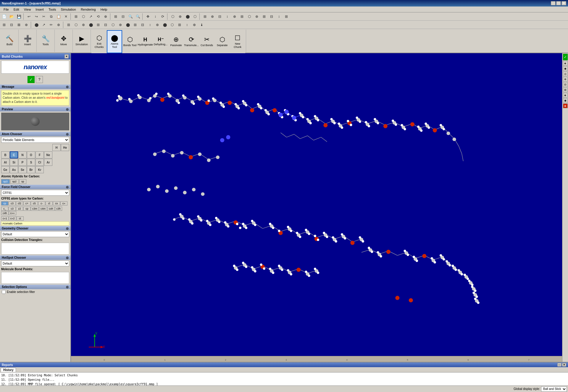  What do you see at coordinates (64, 41) in the screenshot?
I see `move-button: ✥ Move` at bounding box center [64, 41].